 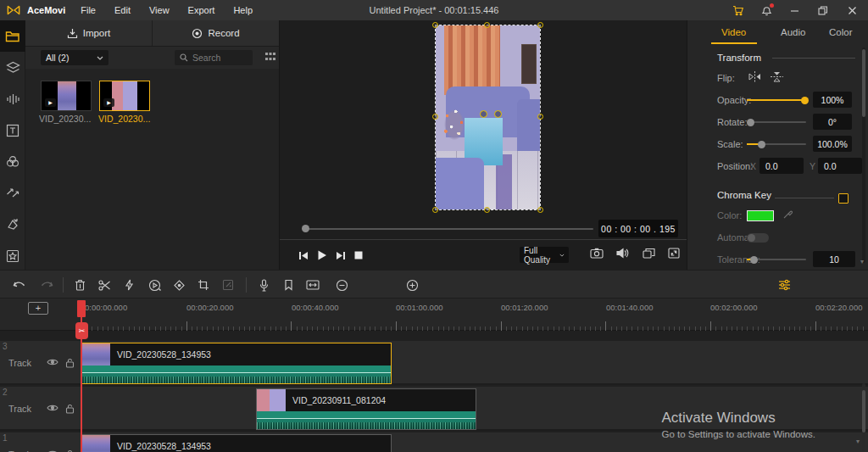 What do you see at coordinates (649, 253) in the screenshot?
I see `dual-screen-icon` at bounding box center [649, 253].